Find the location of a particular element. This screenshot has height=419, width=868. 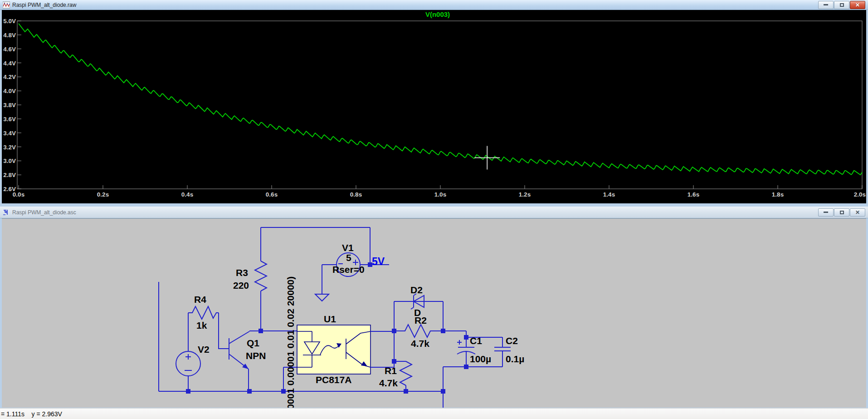

component-label: NPN is located at coordinates (256, 356).